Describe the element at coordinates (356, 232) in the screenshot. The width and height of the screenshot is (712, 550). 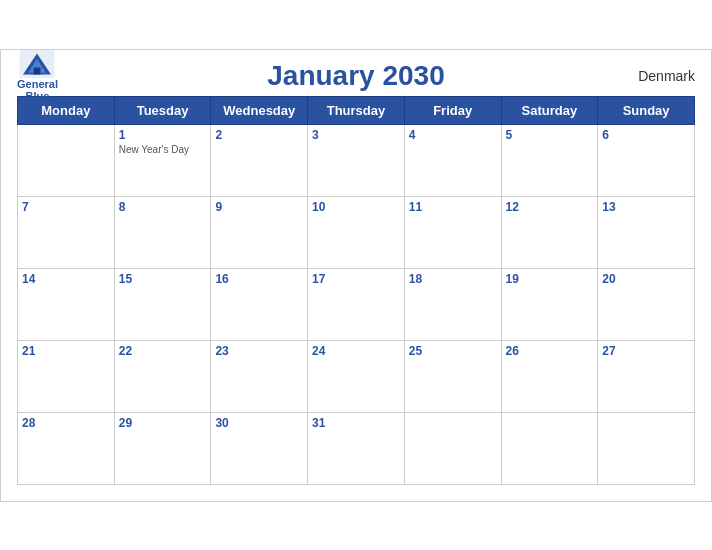
I see `week-row-2: 78910111213` at that location.